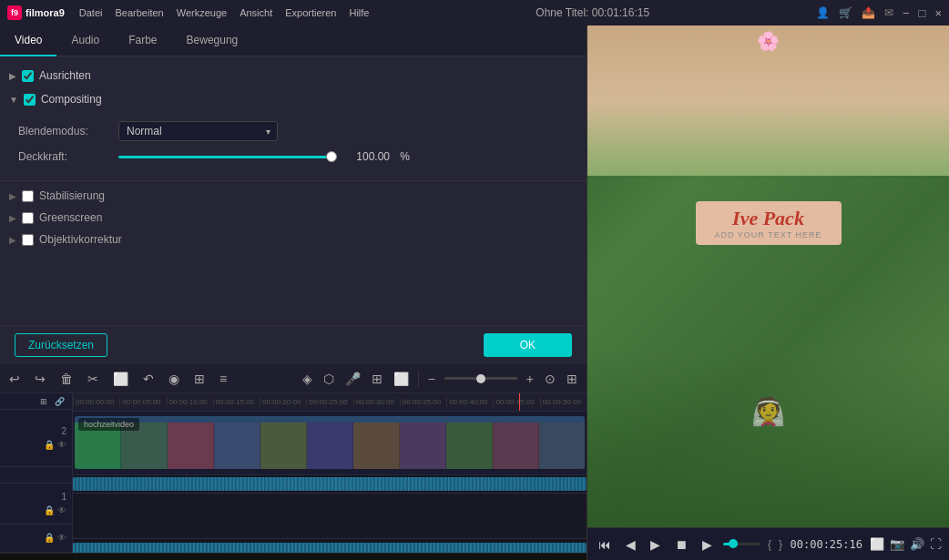  What do you see at coordinates (293, 76) in the screenshot?
I see `ausrichten-header: ▶ Ausrichten` at bounding box center [293, 76].